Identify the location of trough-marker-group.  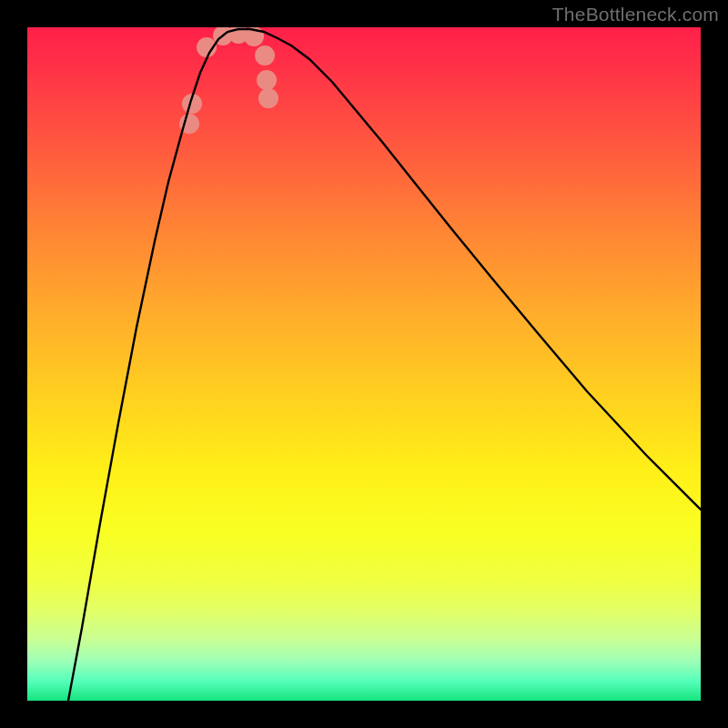
(229, 80).